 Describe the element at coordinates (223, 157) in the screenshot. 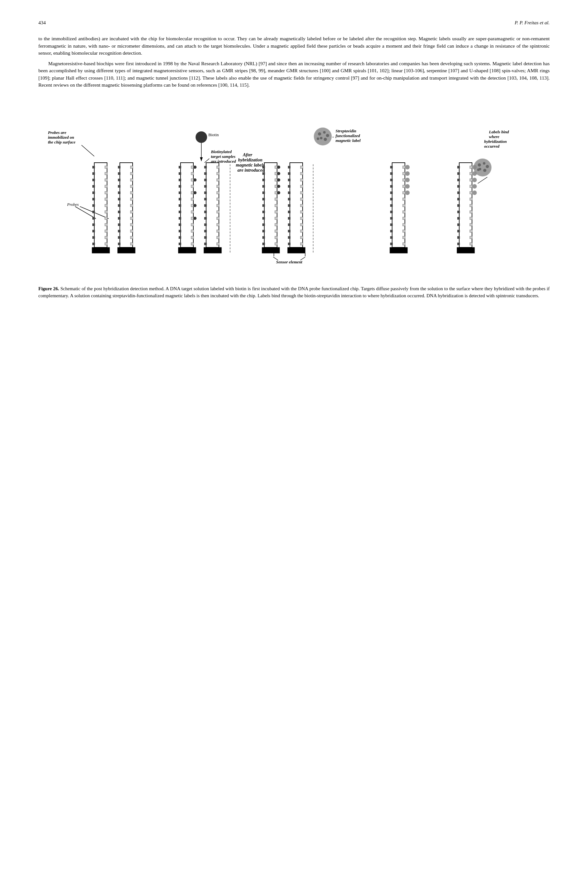

I see `svg-text: target samples` at that location.